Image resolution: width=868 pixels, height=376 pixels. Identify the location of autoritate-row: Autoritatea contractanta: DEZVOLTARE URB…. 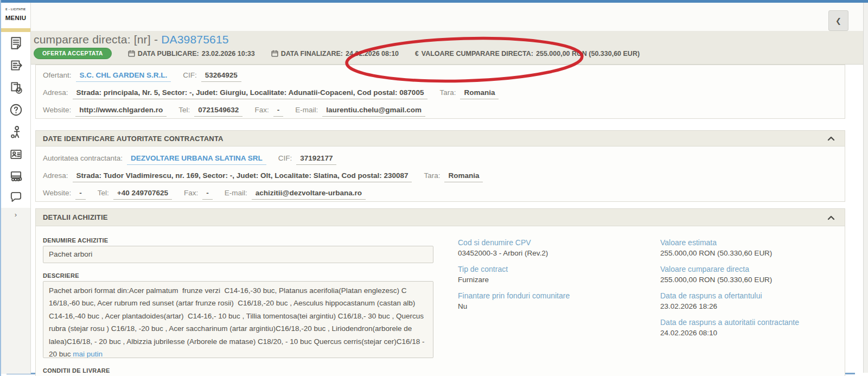
(441, 159).